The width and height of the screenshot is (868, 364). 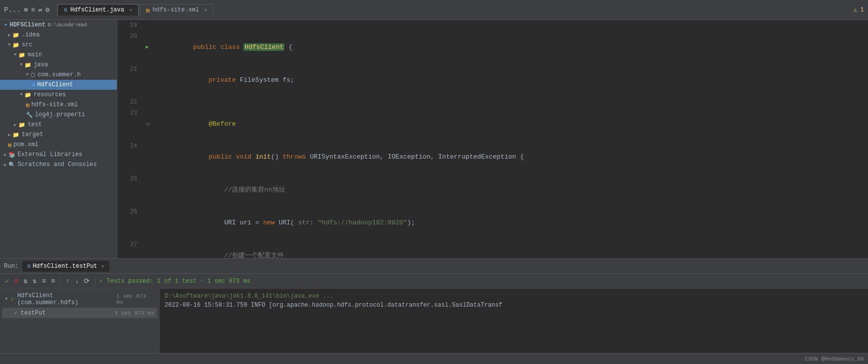 I want to click on sidebar: ▪ HDFSClient D:\Acode\Had ▶ 📁 .idea ▼ 📁 …, so click(x=59, y=139).